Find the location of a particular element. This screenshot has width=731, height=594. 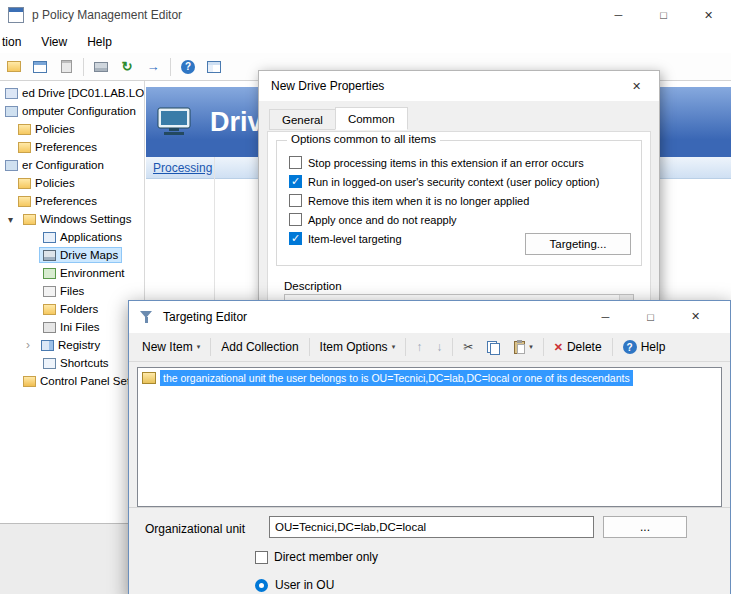

button-label: New Item is located at coordinates (168, 347).